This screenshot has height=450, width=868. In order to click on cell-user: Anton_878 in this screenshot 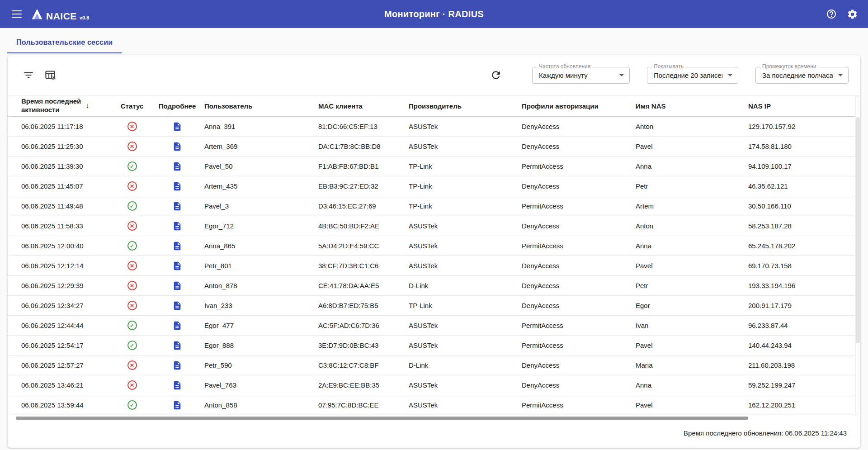, I will do `click(261, 286)`.